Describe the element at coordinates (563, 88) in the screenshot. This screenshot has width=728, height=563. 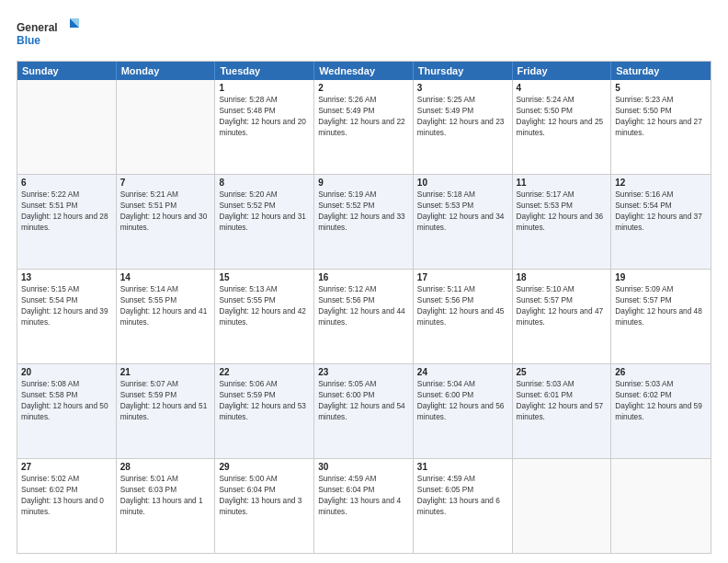
I see `day-number: 4` at that location.